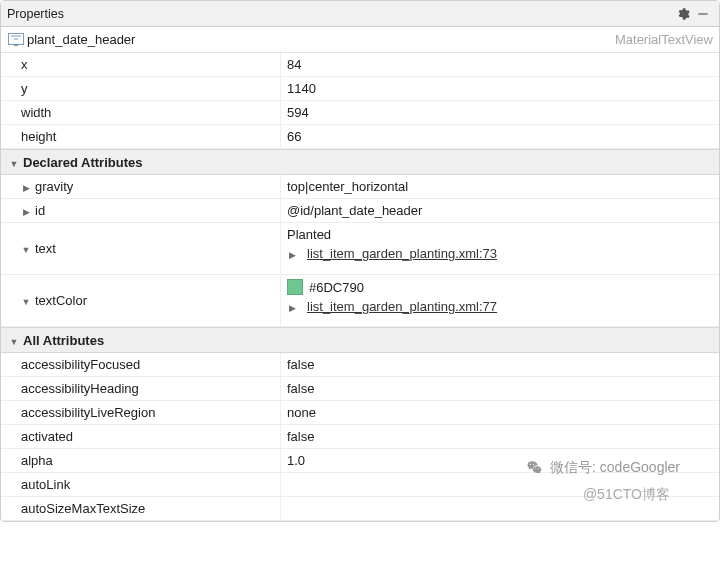 This screenshot has width=720, height=584. What do you see at coordinates (309, 234) in the screenshot?
I see `prop-value: Planted` at bounding box center [309, 234].